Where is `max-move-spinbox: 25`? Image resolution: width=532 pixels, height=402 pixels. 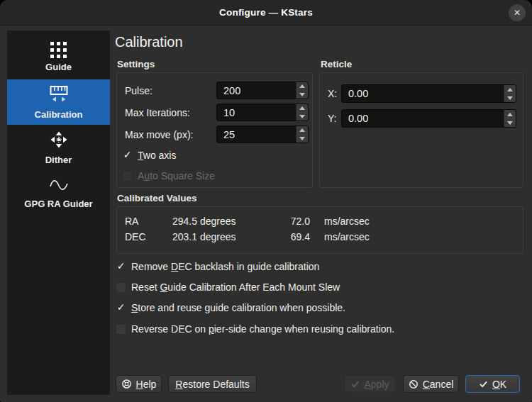
max-move-spinbox: 25 is located at coordinates (262, 135).